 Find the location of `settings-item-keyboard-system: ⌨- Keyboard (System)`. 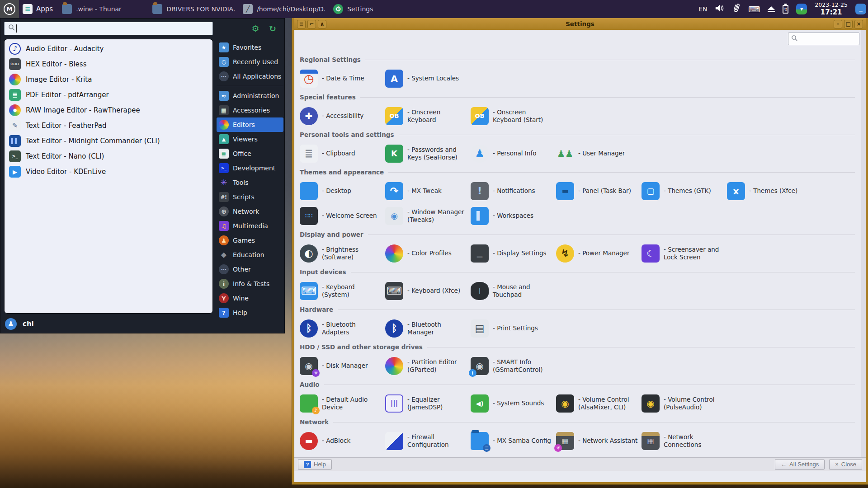

settings-item-keyboard-system: ⌨- Keyboard (System) is located at coordinates (343, 291).